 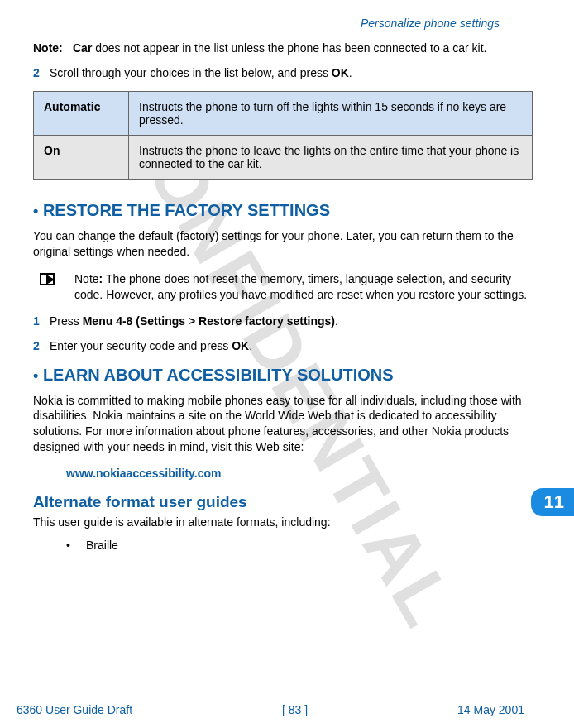 I want to click on note-body: The phone does not reset the memory, tim…, so click(x=301, y=286).